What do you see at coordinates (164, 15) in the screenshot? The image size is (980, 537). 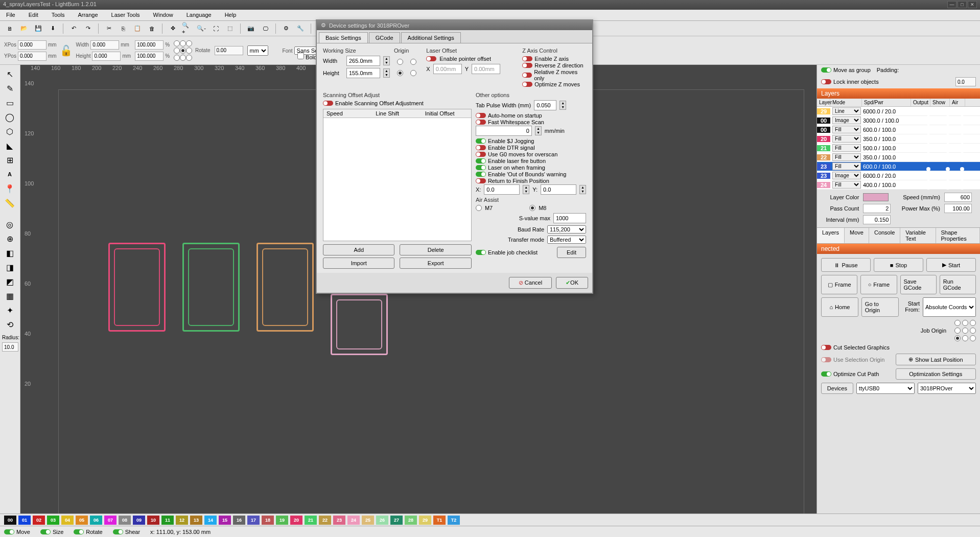 I see `menu-window: Window` at bounding box center [164, 15].